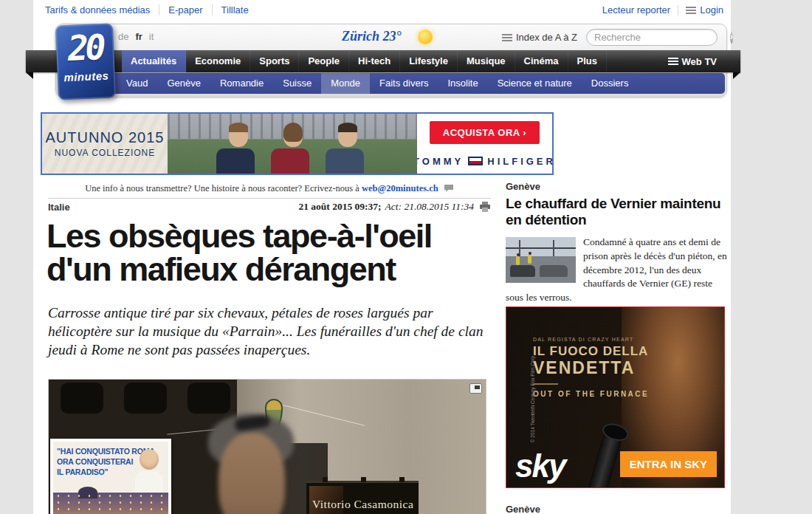  I want to click on sidebar-story-category: Genève, so click(616, 186).